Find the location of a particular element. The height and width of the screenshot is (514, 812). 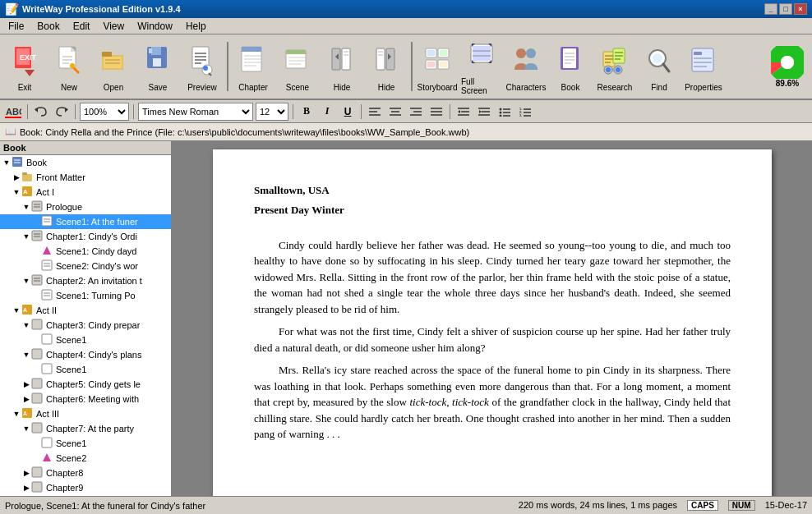

expand-scene2-ch7 is located at coordinates (36, 458).